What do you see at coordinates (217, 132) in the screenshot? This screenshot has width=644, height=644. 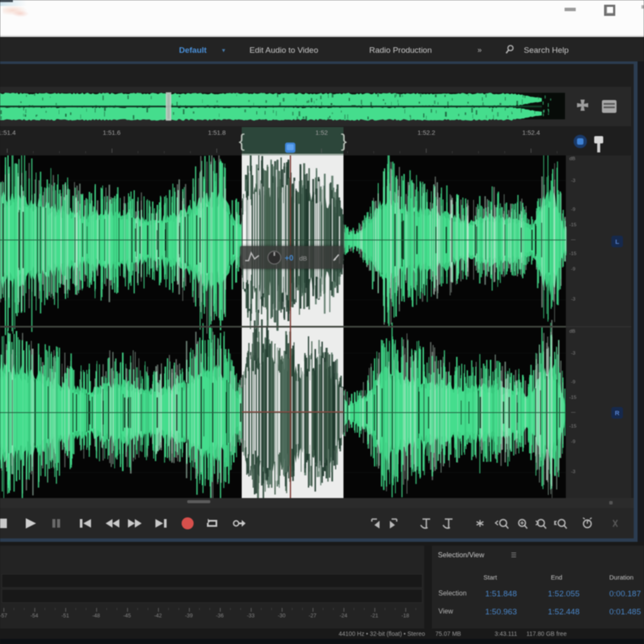 I see `svg-text: 1:51.8` at bounding box center [217, 132].